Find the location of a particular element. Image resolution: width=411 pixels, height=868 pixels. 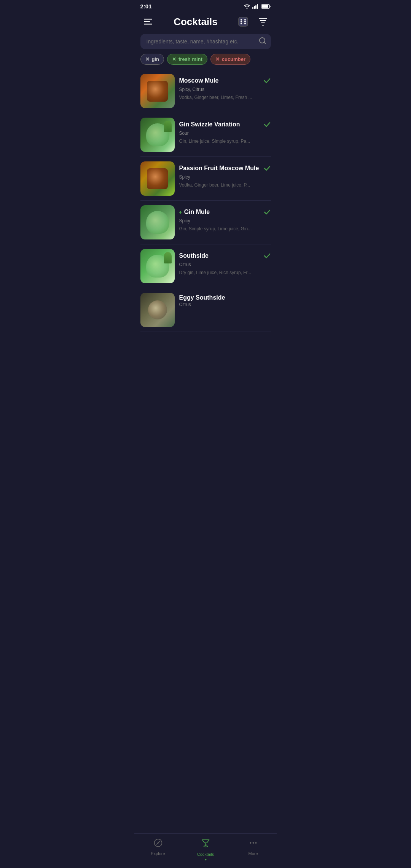

cocktail-name-gin-swizzle: Gin Swizzle Variation is located at coordinates (220, 124).